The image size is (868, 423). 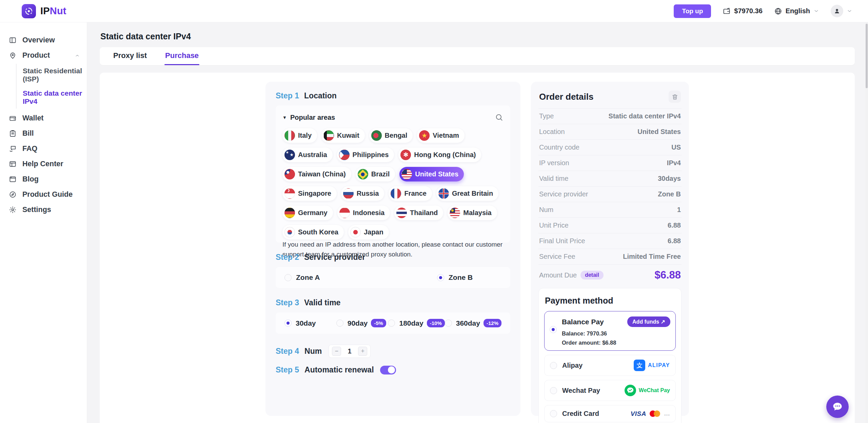 I want to click on detail-badge: detail, so click(x=592, y=275).